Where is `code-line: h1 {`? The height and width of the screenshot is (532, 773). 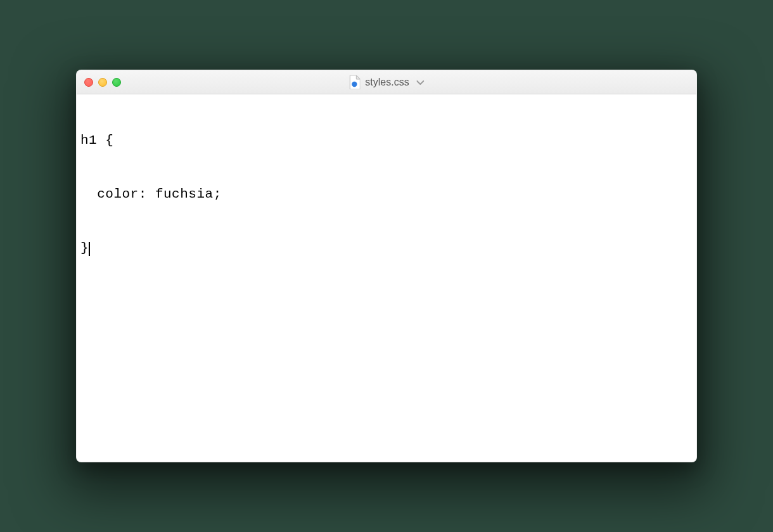 code-line: h1 { is located at coordinates (386, 141).